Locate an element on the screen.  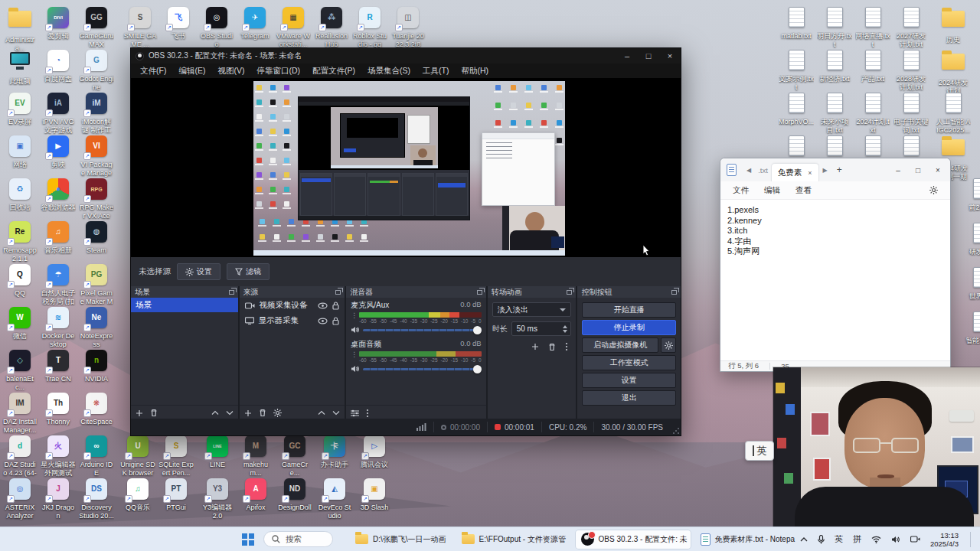
desktop-icon: n↗NVIDIA is located at coordinates (96, 366).